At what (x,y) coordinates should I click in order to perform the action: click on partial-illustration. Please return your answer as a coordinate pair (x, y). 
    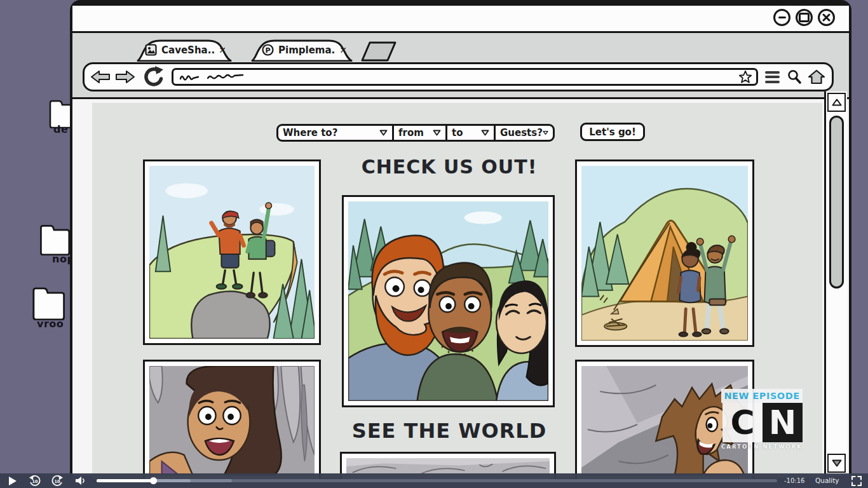
    Looking at the image, I should click on (448, 466).